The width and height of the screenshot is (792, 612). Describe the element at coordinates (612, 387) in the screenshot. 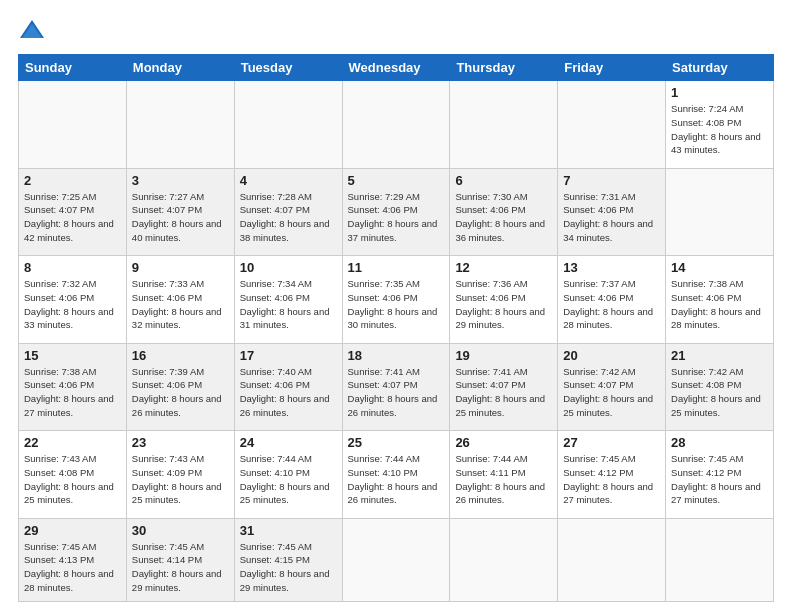

I see `calendar-day-cell: 20Sunrise: 7:42 AMSunset: 4:07 PMDayligh…` at that location.